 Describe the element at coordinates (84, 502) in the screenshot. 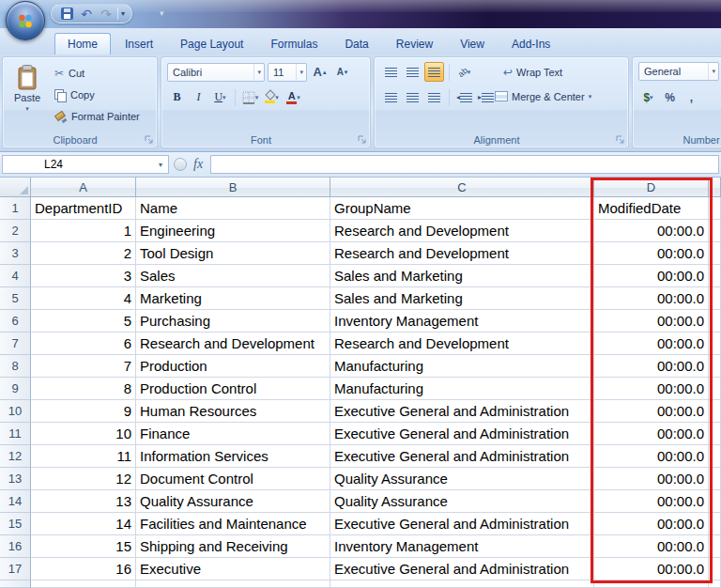

I see `cell-A14: 13` at that location.